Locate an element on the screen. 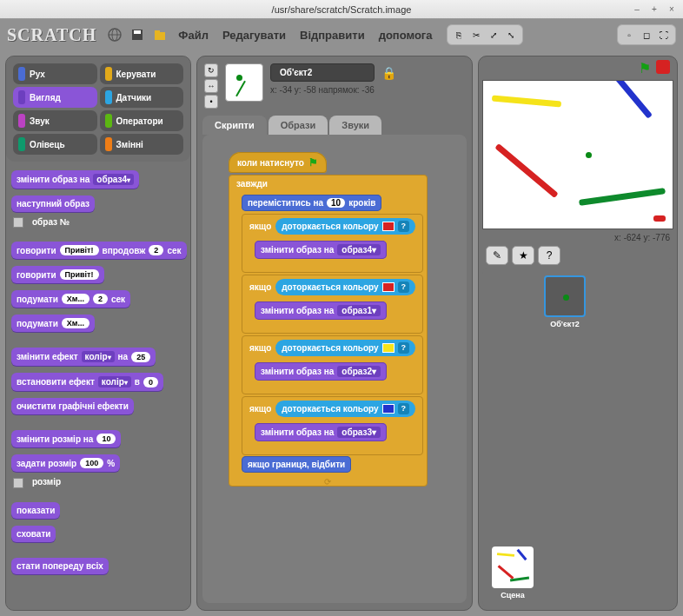 This screenshot has height=616, width=683. touching-color-3: доторкається кольору? is located at coordinates (345, 348).